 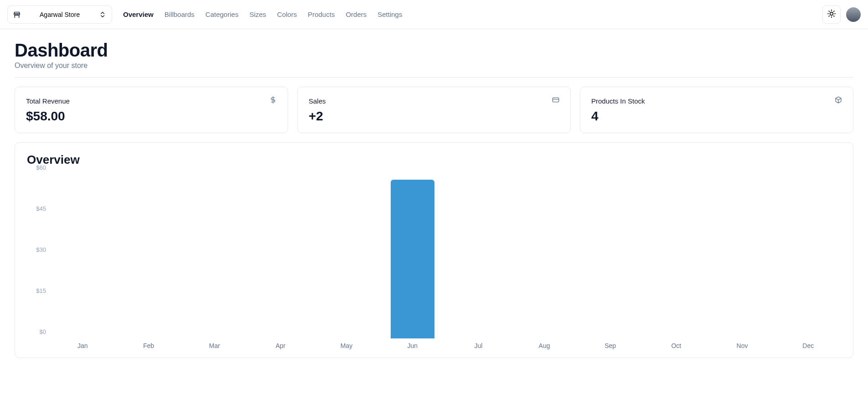 What do you see at coordinates (356, 15) in the screenshot?
I see `nav-orders: Orders` at bounding box center [356, 15].